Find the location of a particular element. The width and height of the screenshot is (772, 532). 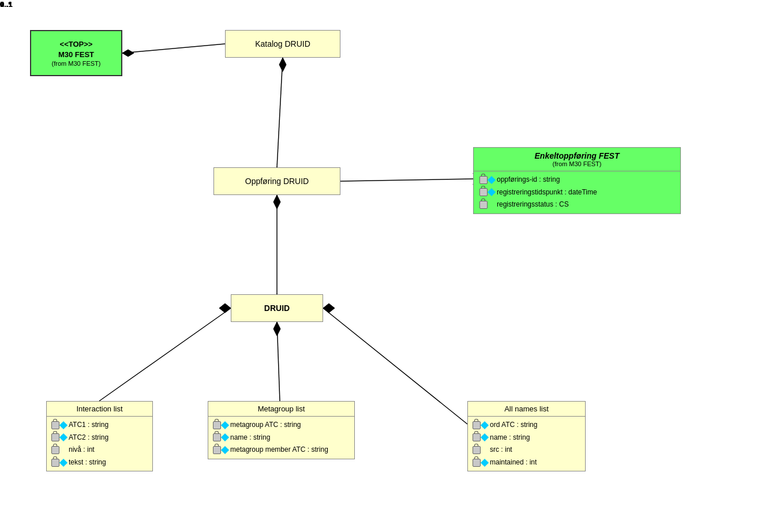

attr-src: src : int is located at coordinates (526, 450).